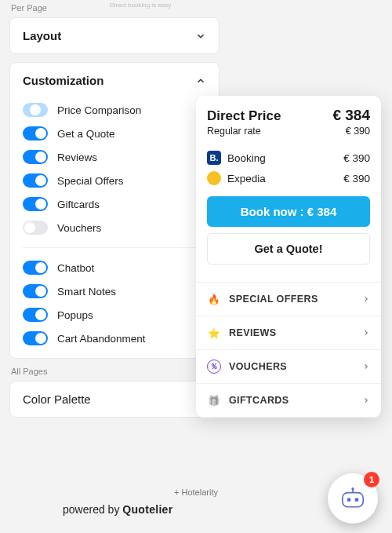  What do you see at coordinates (91, 181) in the screenshot?
I see `toggle-label: Special Offers` at bounding box center [91, 181].